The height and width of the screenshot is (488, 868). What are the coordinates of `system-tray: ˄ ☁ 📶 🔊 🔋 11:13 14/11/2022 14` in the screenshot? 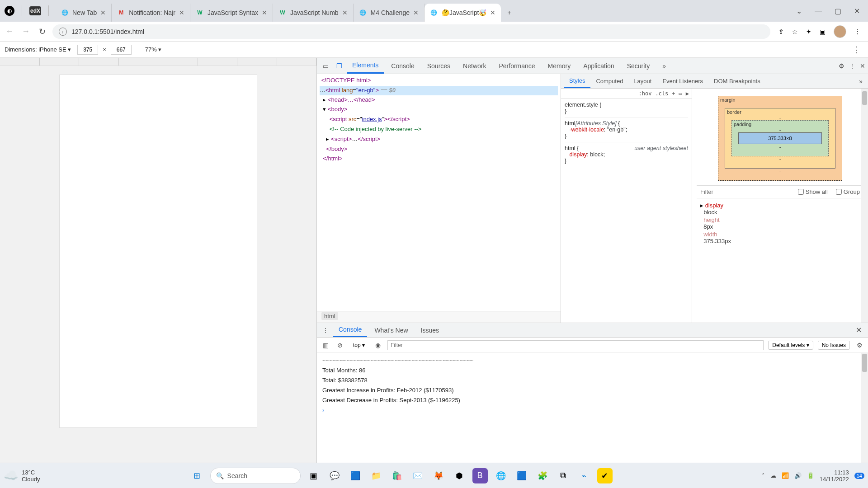 It's located at (813, 476).